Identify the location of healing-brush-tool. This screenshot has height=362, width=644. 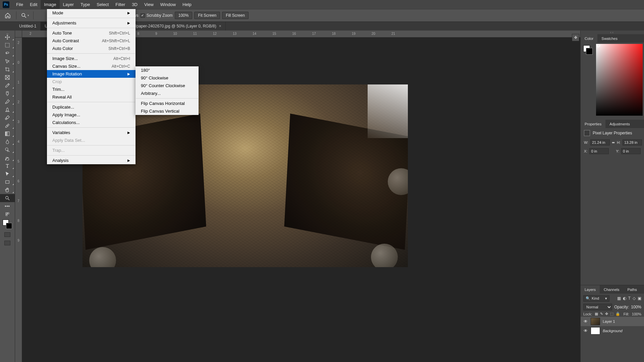
(7, 94).